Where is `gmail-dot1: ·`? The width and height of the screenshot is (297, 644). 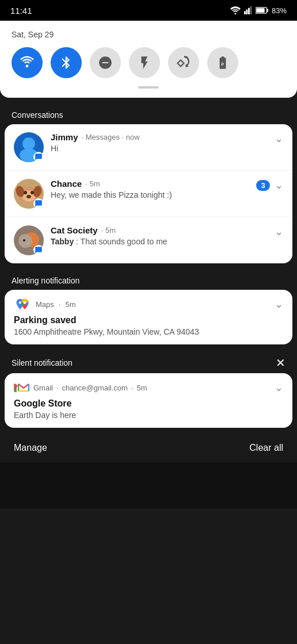
gmail-dot1: · is located at coordinates (58, 388).